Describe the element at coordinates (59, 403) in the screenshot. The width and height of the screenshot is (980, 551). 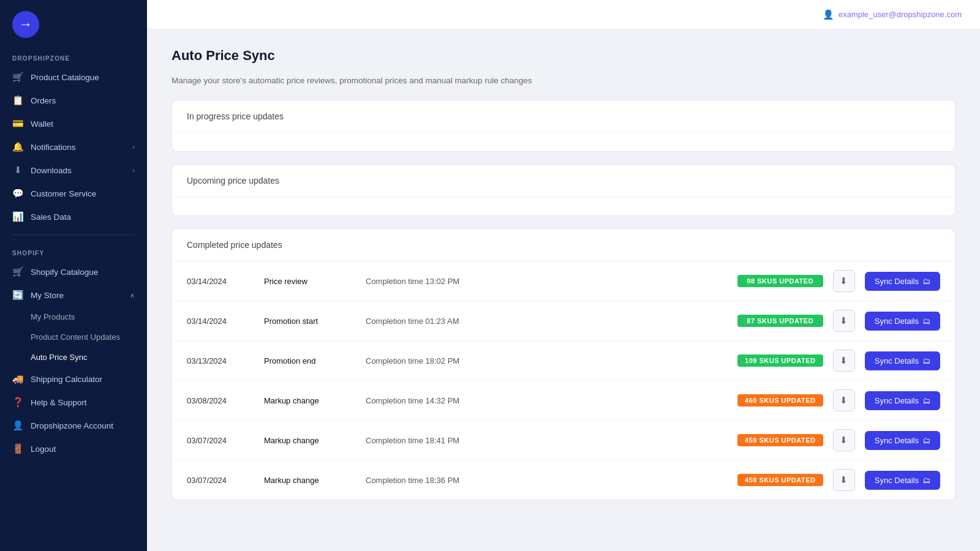
I see `sidebar-item-label: Help & Support` at that location.